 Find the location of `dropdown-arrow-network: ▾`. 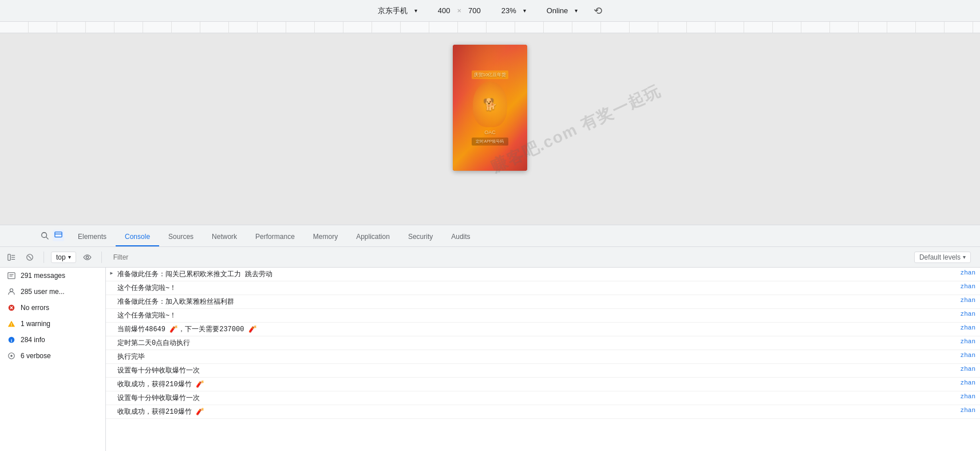

dropdown-arrow-network: ▾ is located at coordinates (576, 10).